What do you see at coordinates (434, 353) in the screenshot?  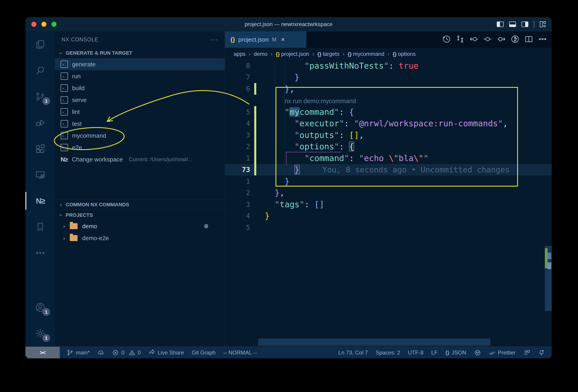 I see `status-item-lf: LF` at bounding box center [434, 353].